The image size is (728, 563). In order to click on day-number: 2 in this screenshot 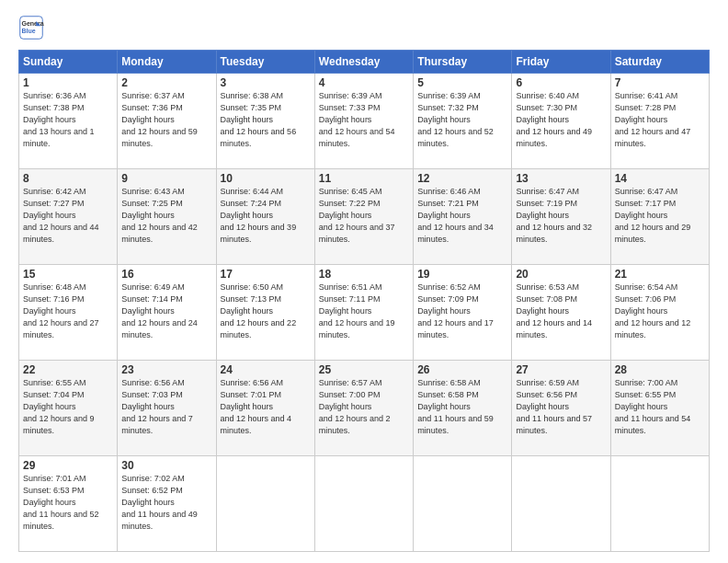, I will do `click(166, 83)`.